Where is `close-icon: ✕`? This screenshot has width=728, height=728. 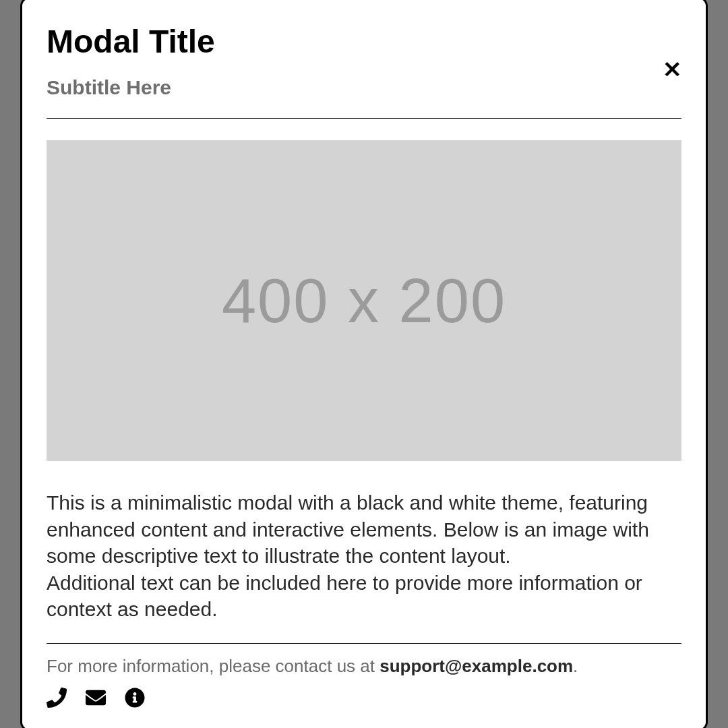
close-icon: ✕ is located at coordinates (672, 69).